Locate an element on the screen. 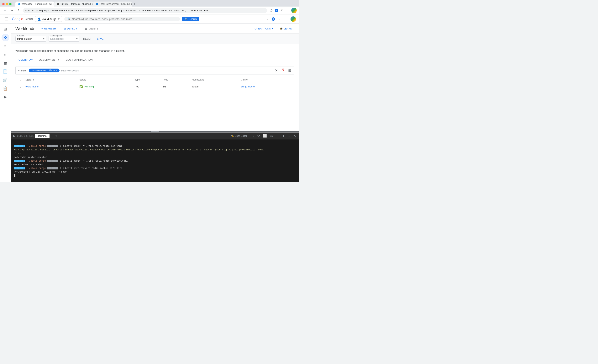 Image resolution: width=598 pixels, height=364 pixels. refresh-button: ↻ REFRESH is located at coordinates (49, 29).